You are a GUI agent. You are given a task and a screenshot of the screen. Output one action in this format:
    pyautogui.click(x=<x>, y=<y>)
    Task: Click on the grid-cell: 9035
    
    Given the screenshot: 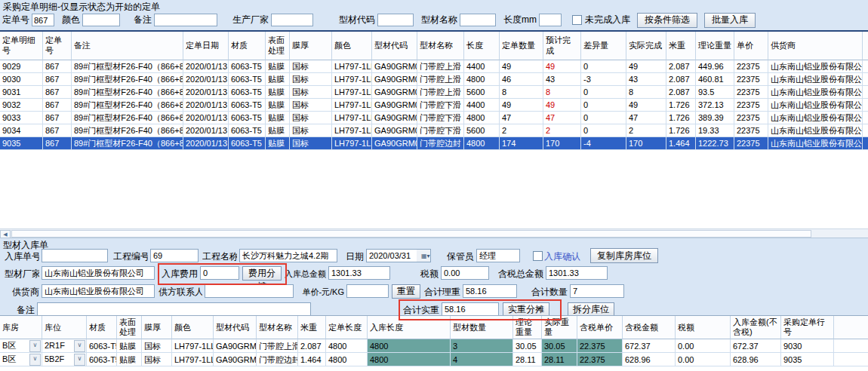 What is the action you would take?
    pyautogui.click(x=21, y=143)
    